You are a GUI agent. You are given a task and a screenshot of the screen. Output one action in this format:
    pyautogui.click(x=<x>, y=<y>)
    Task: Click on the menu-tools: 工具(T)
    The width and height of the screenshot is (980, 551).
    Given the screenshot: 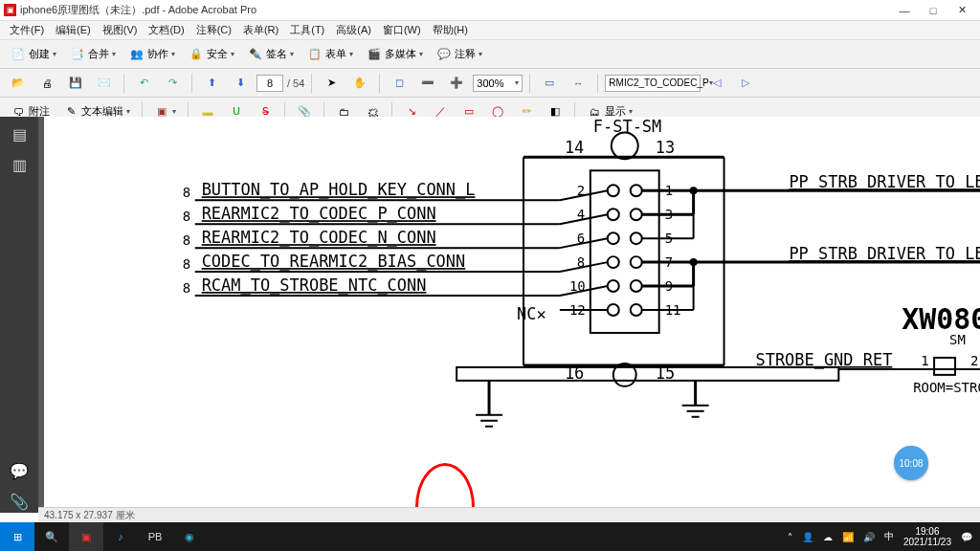 What is the action you would take?
    pyautogui.click(x=307, y=31)
    